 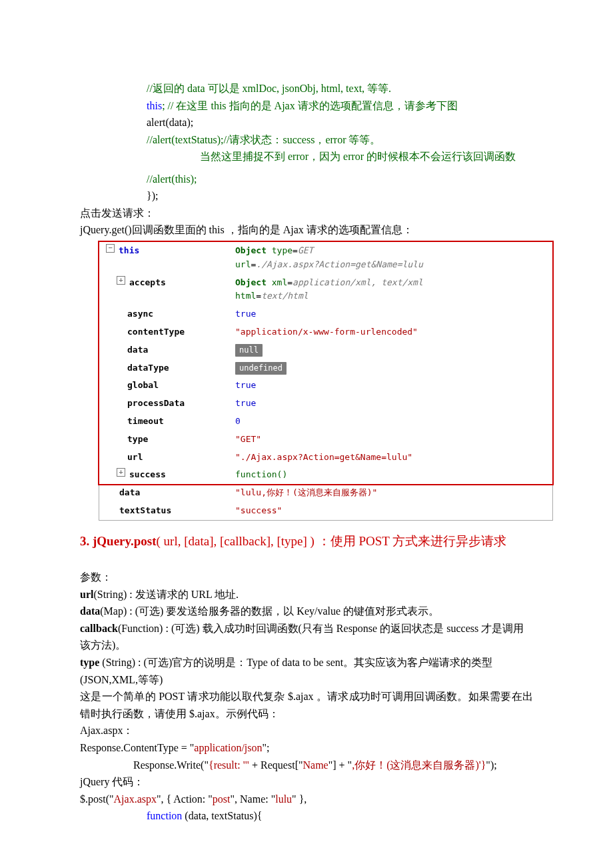 I want to click on dbg-val: "./Ajax.aspx?Action=get&Name=lulu", so click(x=392, y=457).